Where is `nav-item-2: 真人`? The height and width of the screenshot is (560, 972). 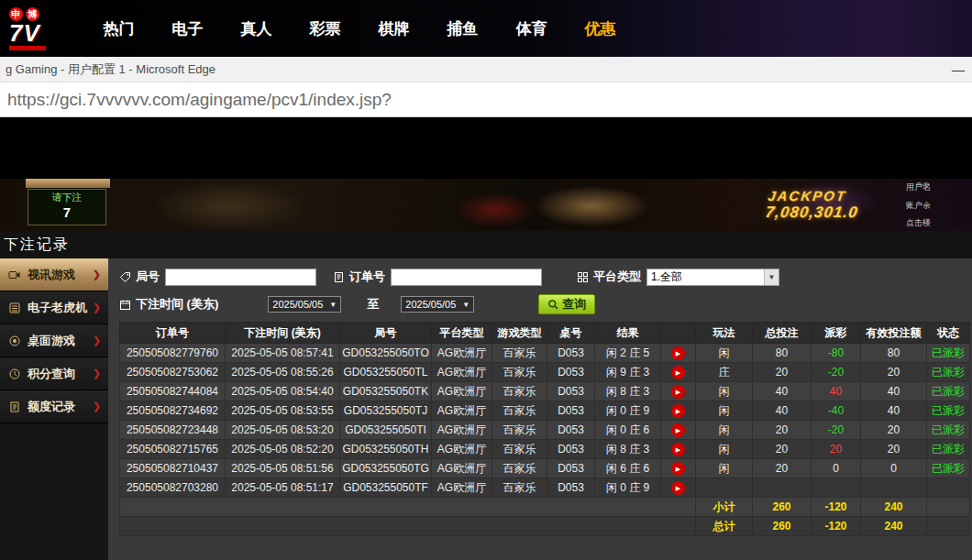
nav-item-2: 真人 is located at coordinates (257, 29).